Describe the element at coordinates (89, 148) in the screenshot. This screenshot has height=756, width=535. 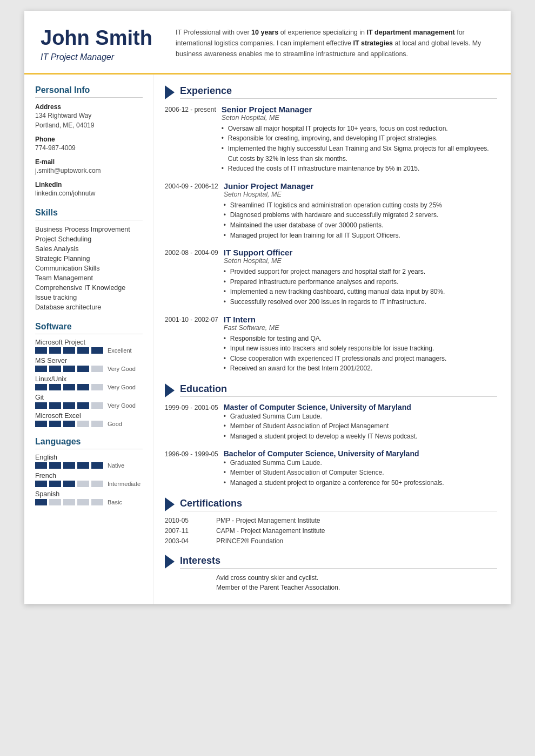
I see `phone-value: 774-987-4009` at that location.